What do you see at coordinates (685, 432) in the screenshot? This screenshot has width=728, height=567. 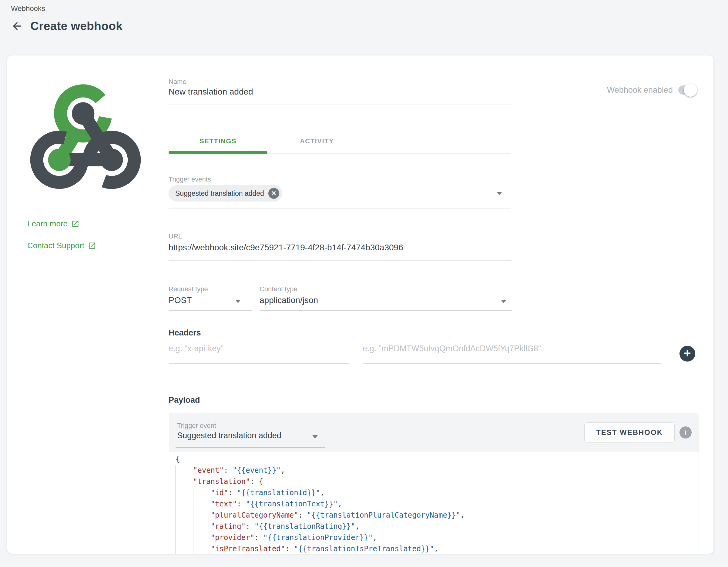 I see `info-icon: i` at bounding box center [685, 432].